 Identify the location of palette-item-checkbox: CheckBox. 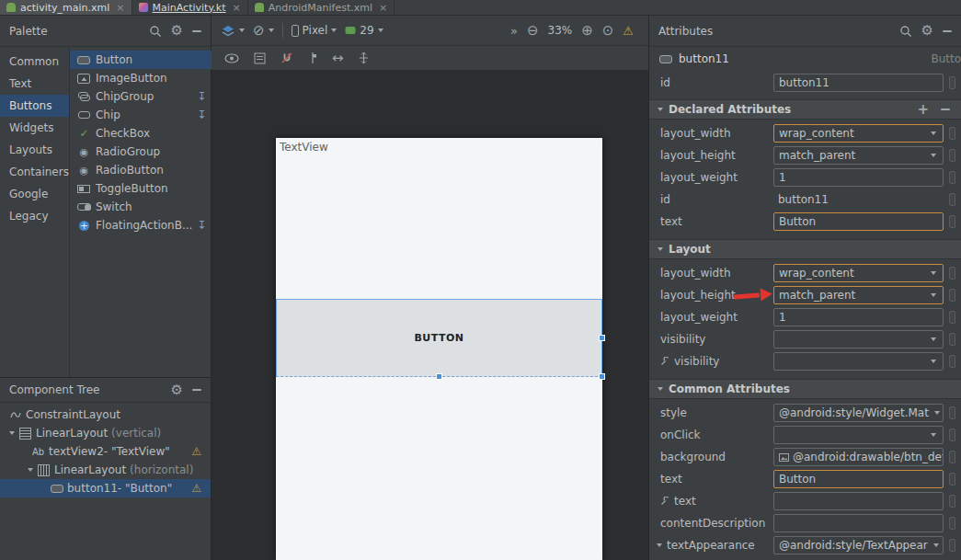
(142, 133).